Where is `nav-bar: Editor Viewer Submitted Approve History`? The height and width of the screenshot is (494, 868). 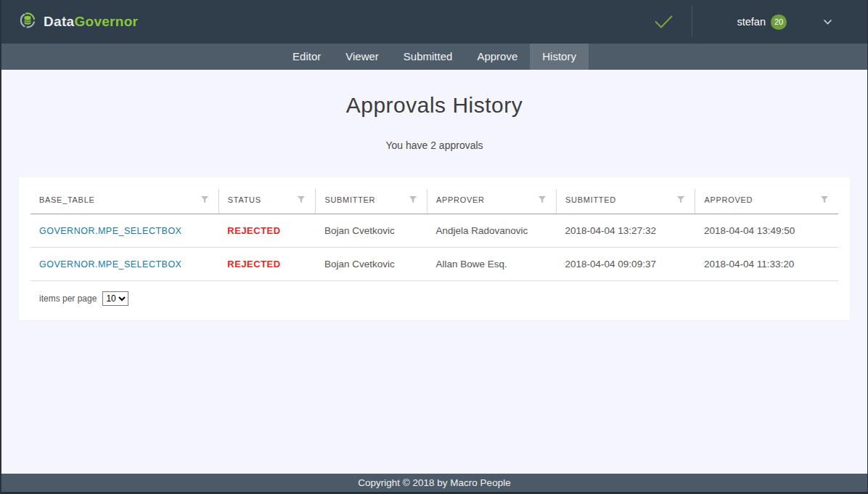
nav-bar: Editor Viewer Submitted Approve History is located at coordinates (434, 57).